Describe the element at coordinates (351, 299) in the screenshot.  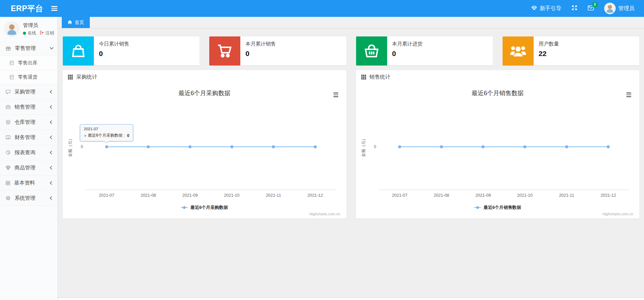
I see `footer-divider` at that location.